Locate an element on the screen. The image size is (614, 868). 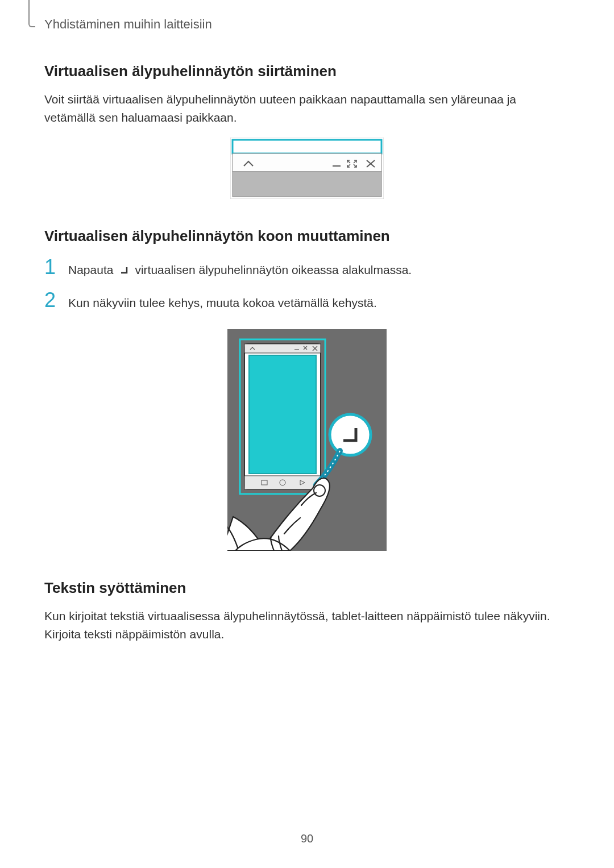
page-number: 90 is located at coordinates (307, 839).